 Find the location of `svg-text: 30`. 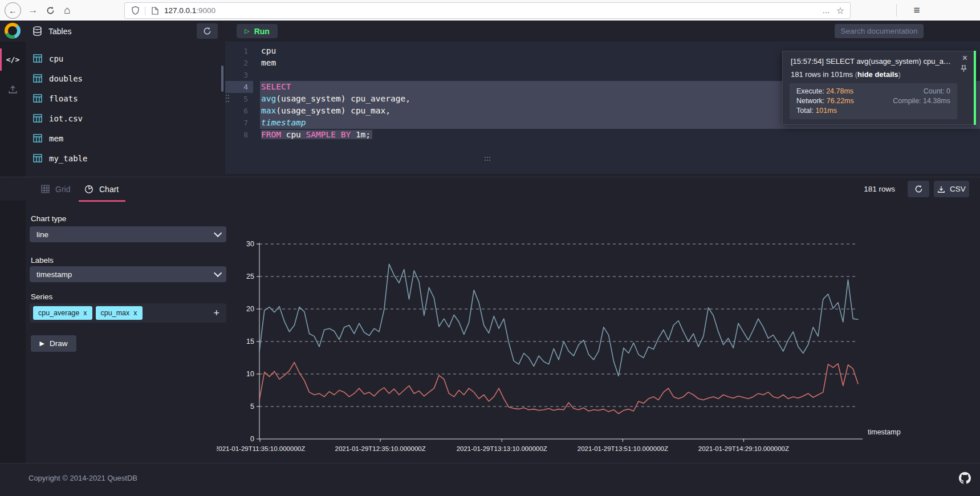

svg-text: 30 is located at coordinates (250, 244).